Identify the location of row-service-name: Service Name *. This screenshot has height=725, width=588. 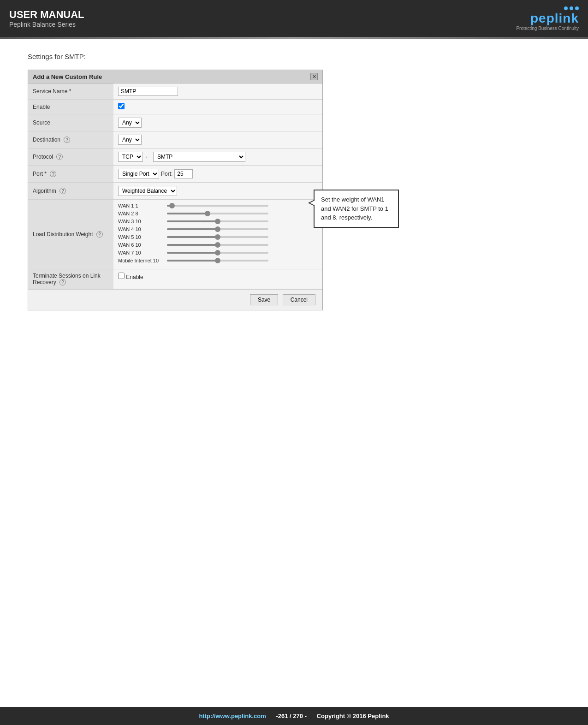
(175, 91).